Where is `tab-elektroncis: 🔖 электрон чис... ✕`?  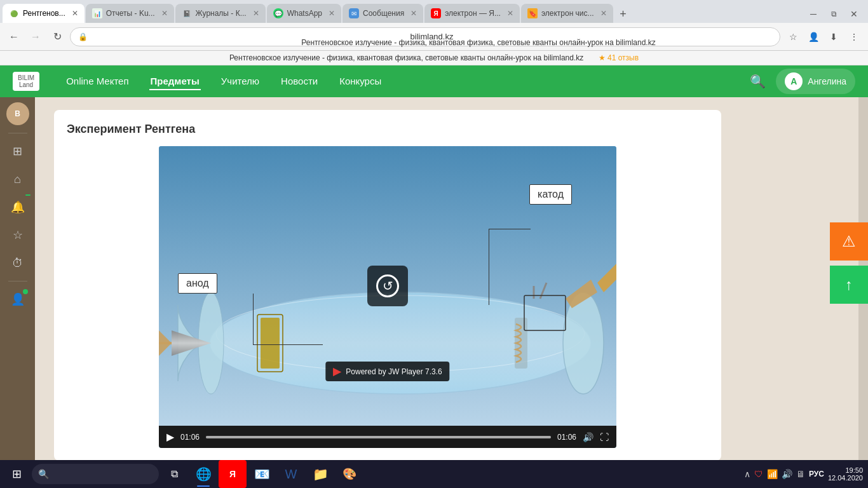 tab-elektroncis: 🔖 электрон чис... ✕ is located at coordinates (567, 13).